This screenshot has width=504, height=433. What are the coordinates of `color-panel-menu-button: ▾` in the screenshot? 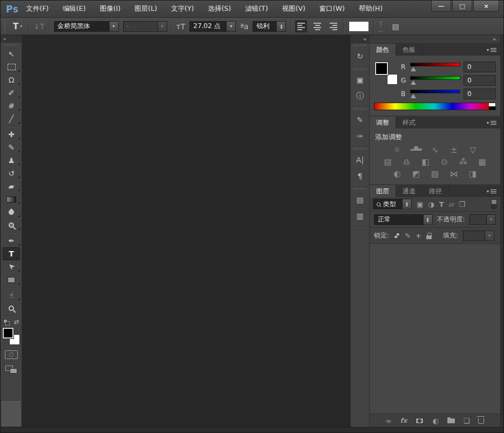 It's located at (493, 50).